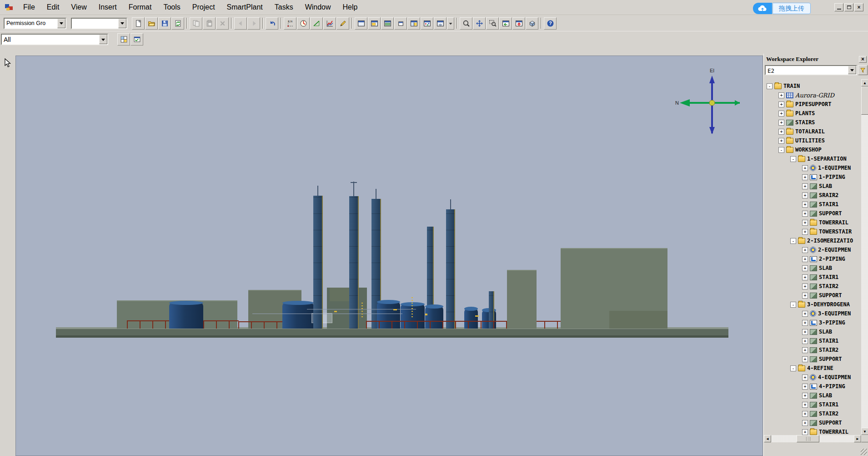 This screenshot has width=868, height=456. I want to click on delete-button, so click(222, 24).